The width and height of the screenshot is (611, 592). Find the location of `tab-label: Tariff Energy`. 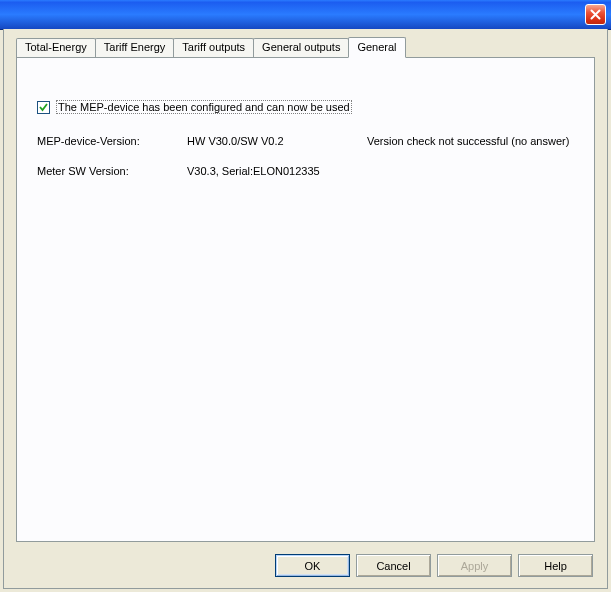

tab-label: Tariff Energy is located at coordinates (135, 47).